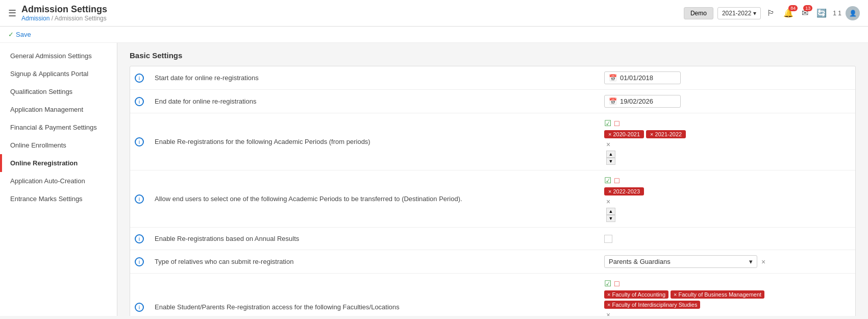 This screenshot has height=319, width=868. What do you see at coordinates (493, 102) in the screenshot?
I see `settings-row-end-date: iEnd date for online re-registrations📅19…` at bounding box center [493, 102].